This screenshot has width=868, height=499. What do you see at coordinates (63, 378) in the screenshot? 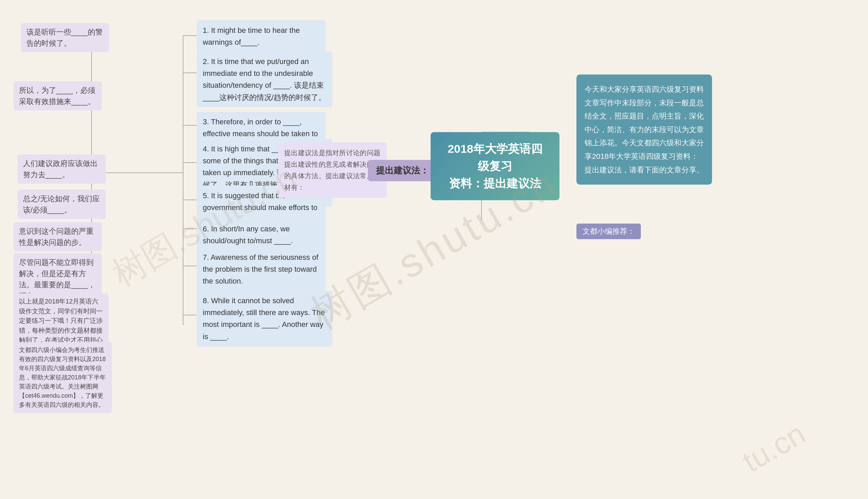
I see `left-node-8: 文都四六级小编会为考生们推送有效的四六级复习资料以及2018年6月英语四六级成绩…` at bounding box center [63, 378].